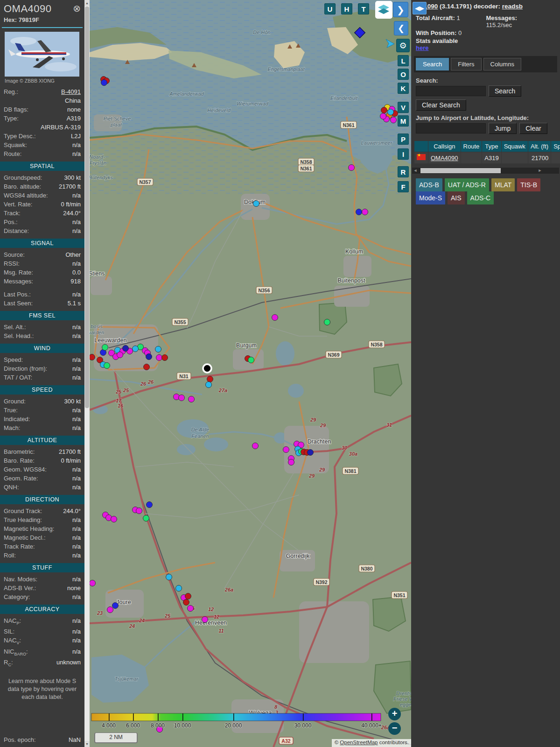 The height and width of the screenshot is (747, 560). What do you see at coordinates (403, 154) in the screenshot?
I see `map-button-i: I` at bounding box center [403, 154].